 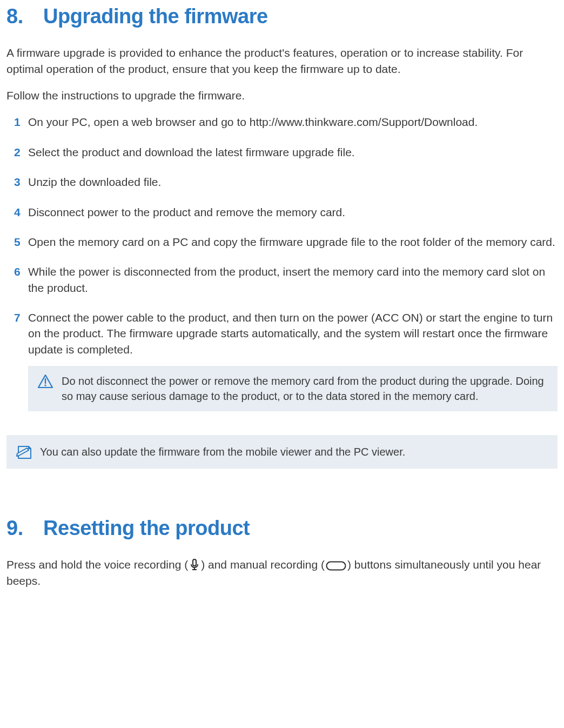 What do you see at coordinates (282, 452) in the screenshot?
I see `note-callout: You can also update the firmware from th…` at bounding box center [282, 452].